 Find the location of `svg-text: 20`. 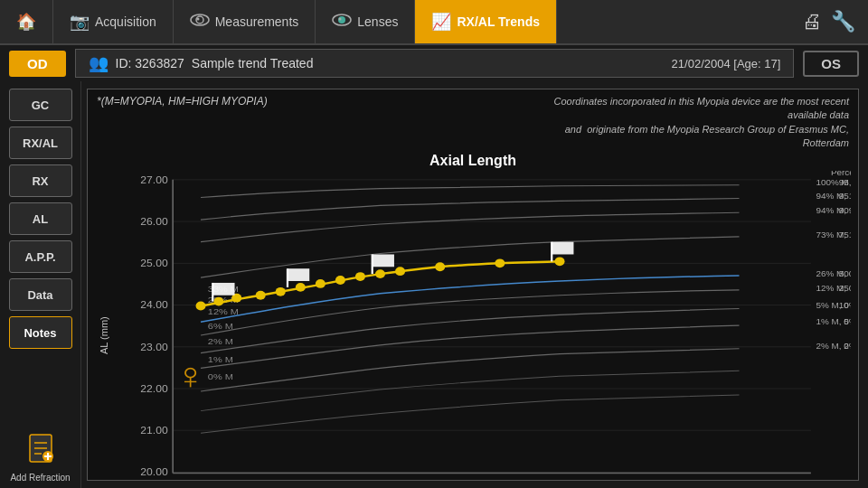

svg-text: 20 is located at coordinates (618, 481).